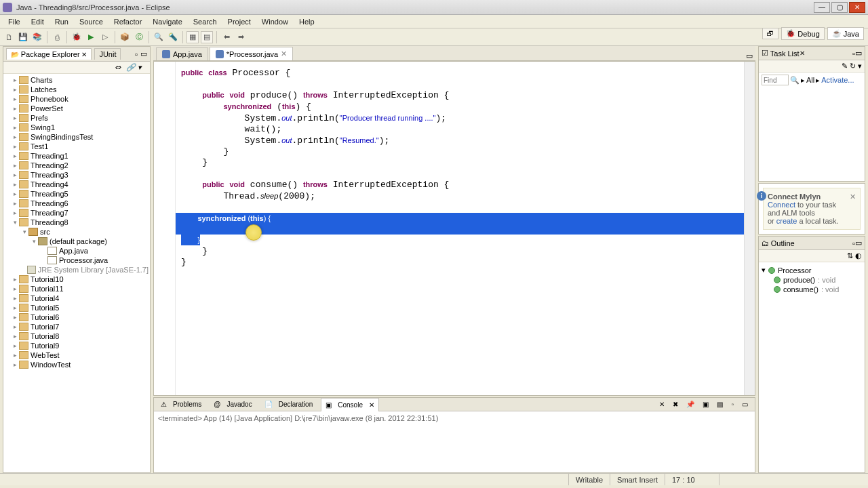 The width and height of the screenshot is (868, 488). I want to click on tree-item: ▸SwingBindingsTest, so click(77, 137).